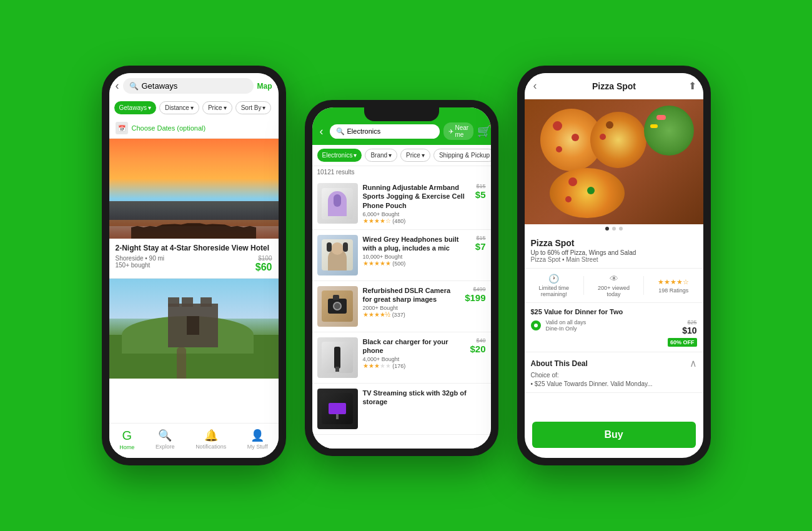 The height and width of the screenshot is (531, 812). I want to click on phone1-search-bar: ‹ 🔍 Getaways Map, so click(194, 85).